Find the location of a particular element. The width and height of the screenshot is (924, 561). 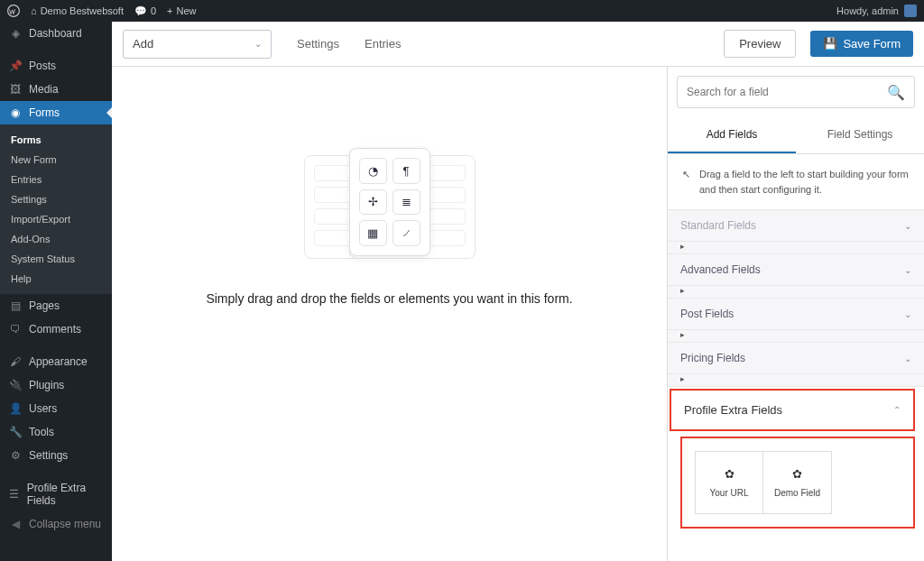

empty-text: Simply drag and drop the fields or eleme… is located at coordinates (389, 299).